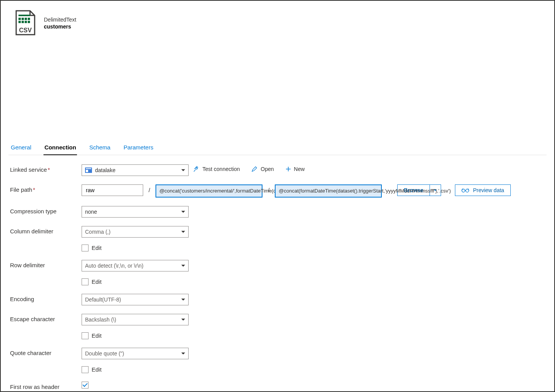 This screenshot has width=555, height=392. What do you see at coordinates (288, 169) in the screenshot?
I see `plus-icon` at bounding box center [288, 169].